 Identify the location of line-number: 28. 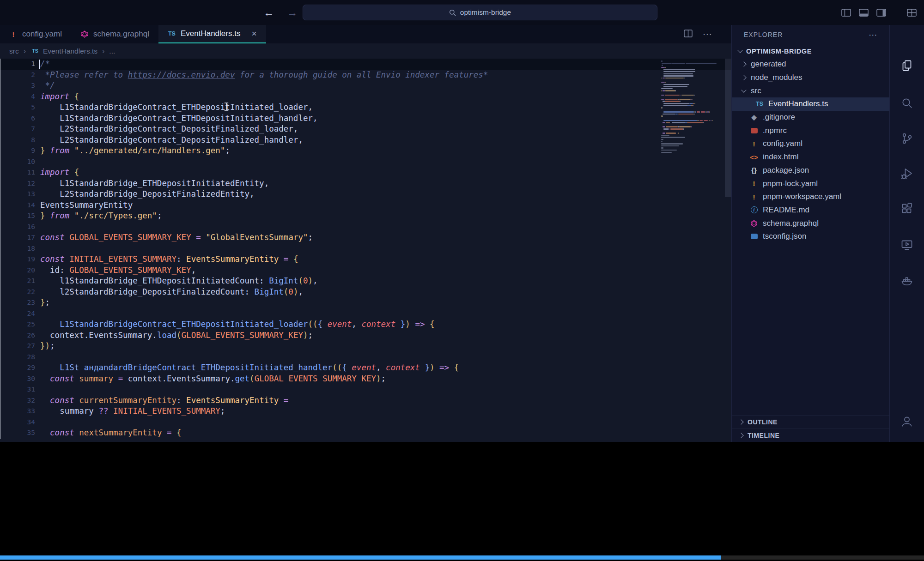
(18, 357).